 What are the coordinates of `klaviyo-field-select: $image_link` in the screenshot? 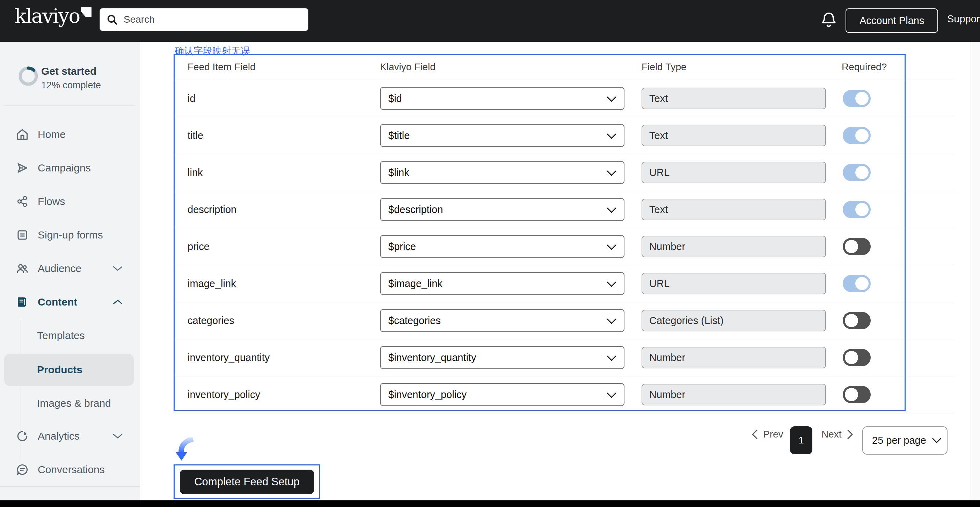 It's located at (502, 284).